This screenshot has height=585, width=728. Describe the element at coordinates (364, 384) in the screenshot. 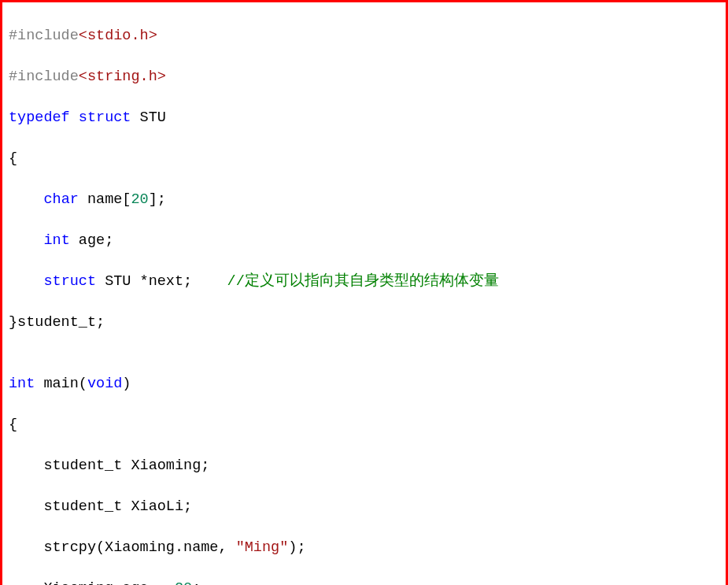

I see `code-line: int main(void)` at that location.